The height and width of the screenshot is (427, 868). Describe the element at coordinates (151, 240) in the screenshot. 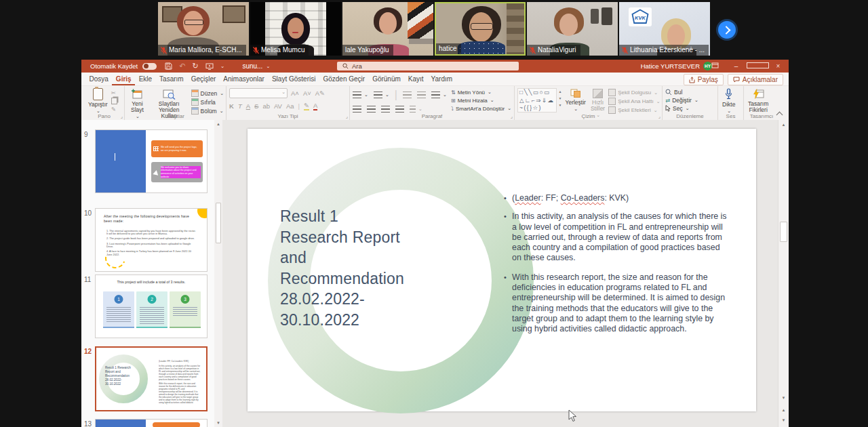

I see `slide-thumbnail-10: After the meeting the following developm…` at that location.